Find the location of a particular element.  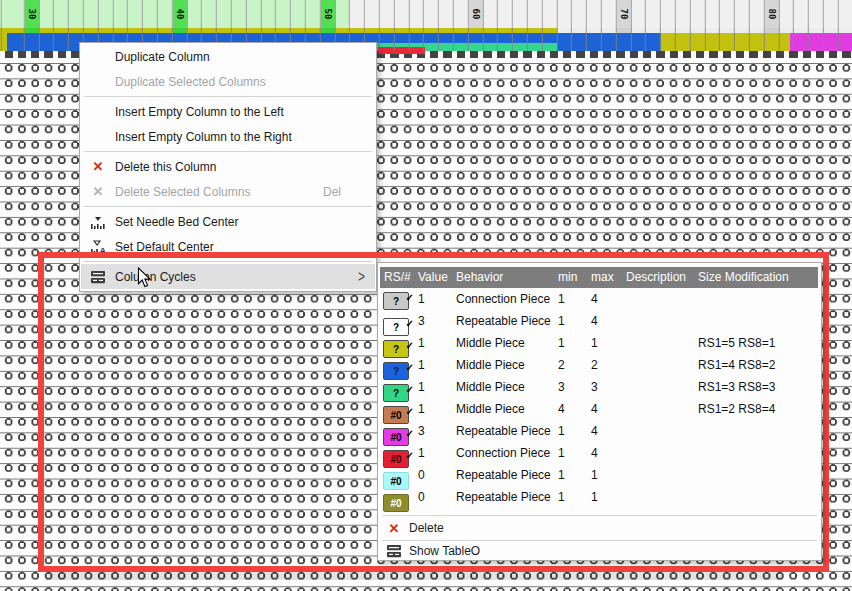

cycles-table-header: RS/# Value Behavior min max Description … is located at coordinates (599, 278).